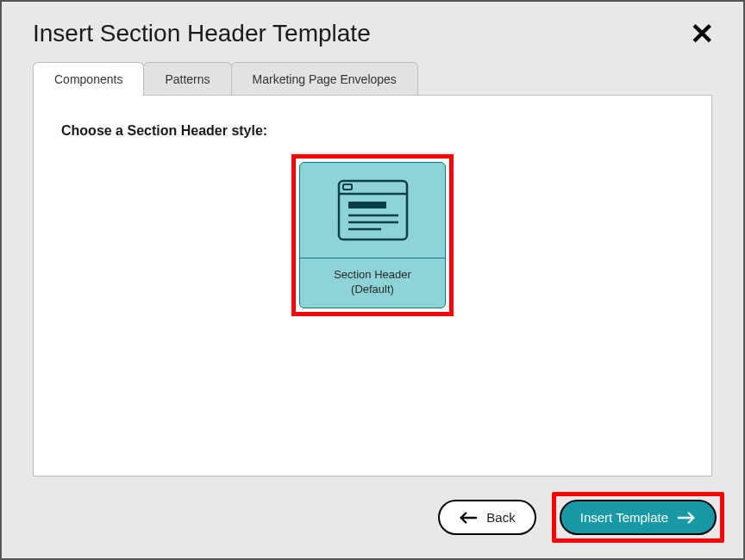 The height and width of the screenshot is (560, 745). Describe the element at coordinates (372, 210) in the screenshot. I see `section-header-preview-icon` at that location.